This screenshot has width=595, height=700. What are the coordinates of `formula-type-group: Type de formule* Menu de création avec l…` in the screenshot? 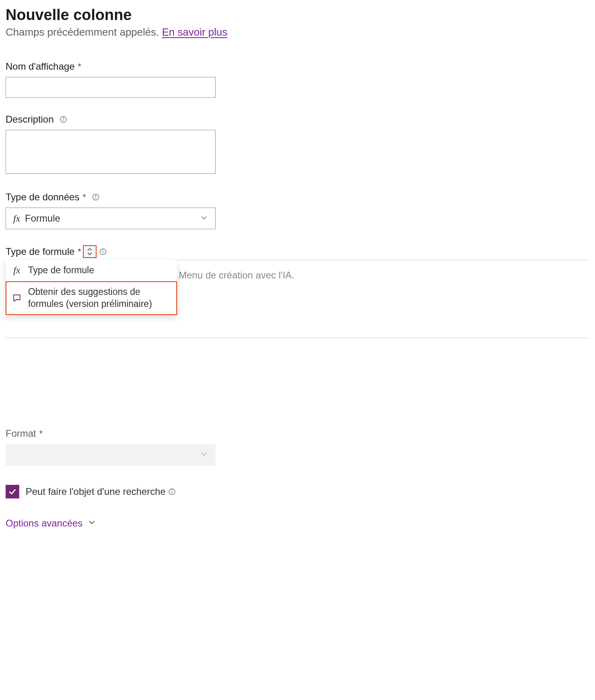 It's located at (297, 292).